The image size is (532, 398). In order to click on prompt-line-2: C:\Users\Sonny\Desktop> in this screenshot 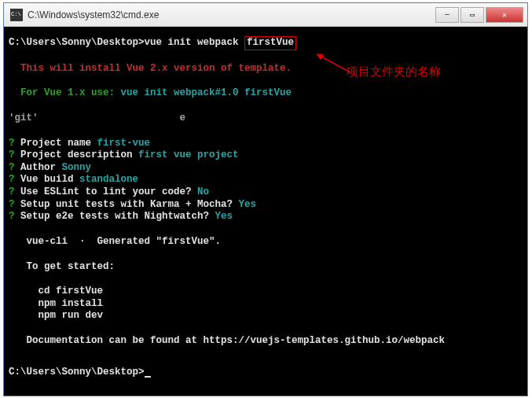, I will do `click(266, 373)`.